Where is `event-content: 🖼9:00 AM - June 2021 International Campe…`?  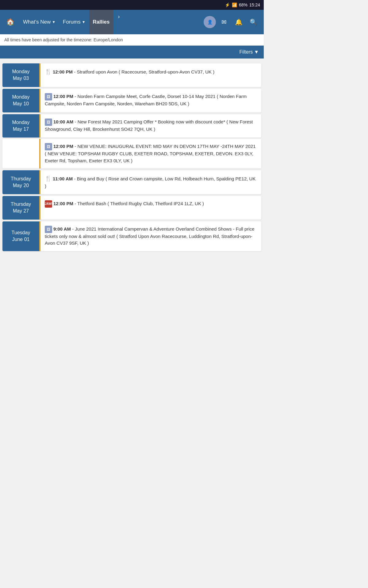 event-content: 🖼9:00 AM - June 2021 International Campe… is located at coordinates (150, 236).